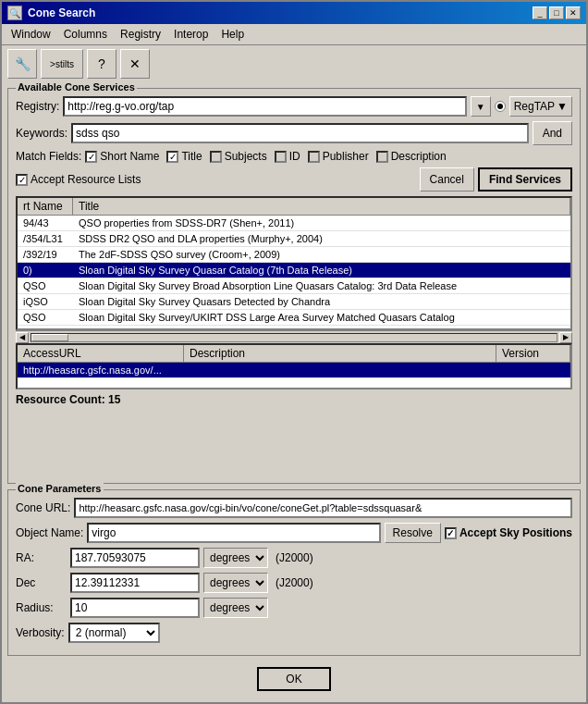 The image size is (588, 704). I want to click on menu-interop: Interop, so click(190, 34).